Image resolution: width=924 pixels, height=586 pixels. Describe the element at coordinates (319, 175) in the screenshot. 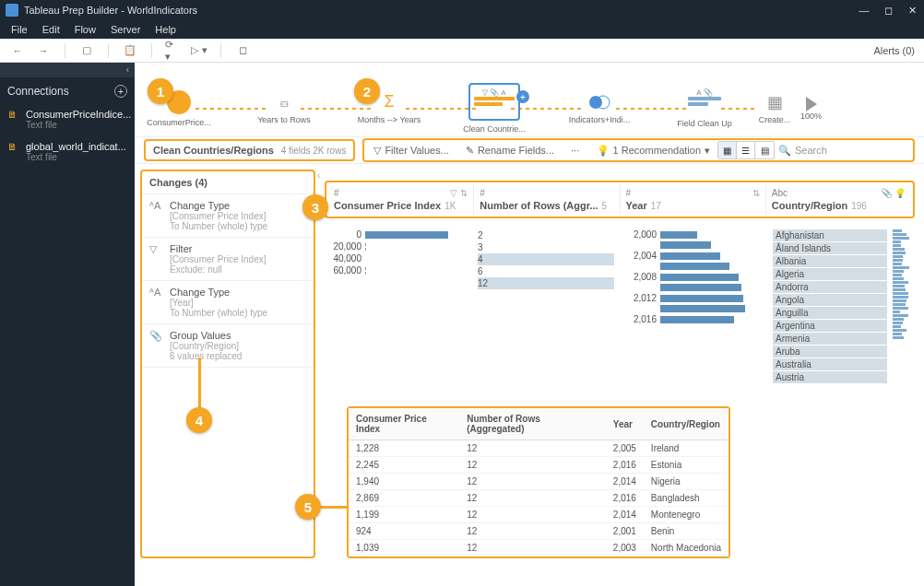

I see `collapse-changes-icon: ‹` at that location.